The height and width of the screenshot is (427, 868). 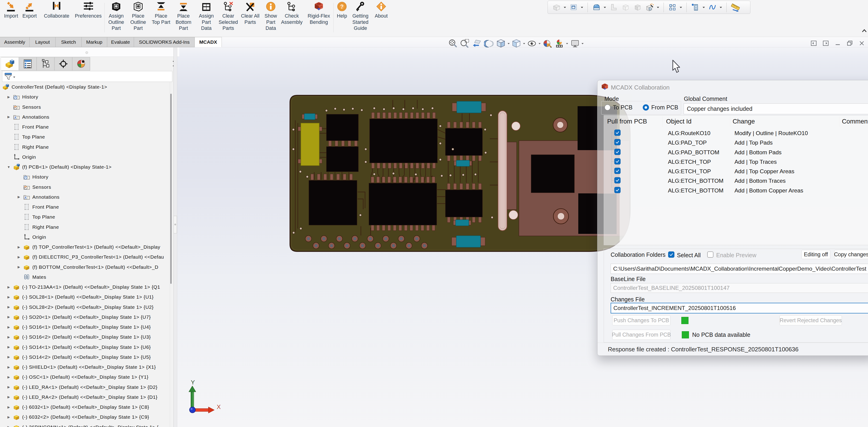 What do you see at coordinates (63, 64) in the screenshot?
I see `dimxpertmanager-tab` at bounding box center [63, 64].